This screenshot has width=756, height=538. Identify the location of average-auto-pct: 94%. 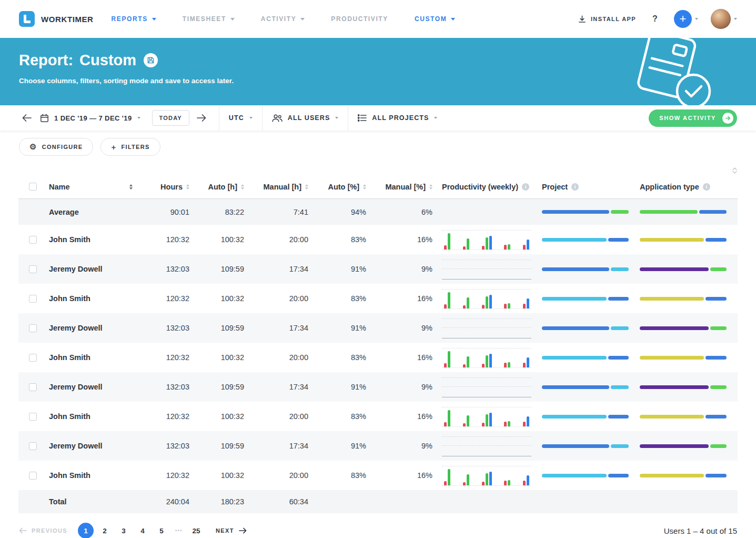
(337, 212).